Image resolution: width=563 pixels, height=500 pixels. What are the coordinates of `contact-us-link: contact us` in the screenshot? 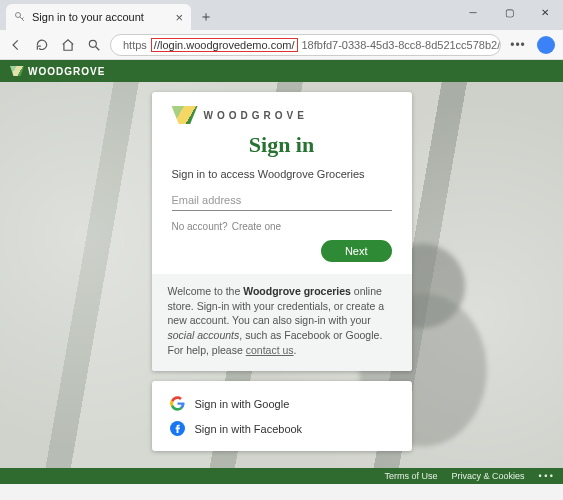 It's located at (270, 350).